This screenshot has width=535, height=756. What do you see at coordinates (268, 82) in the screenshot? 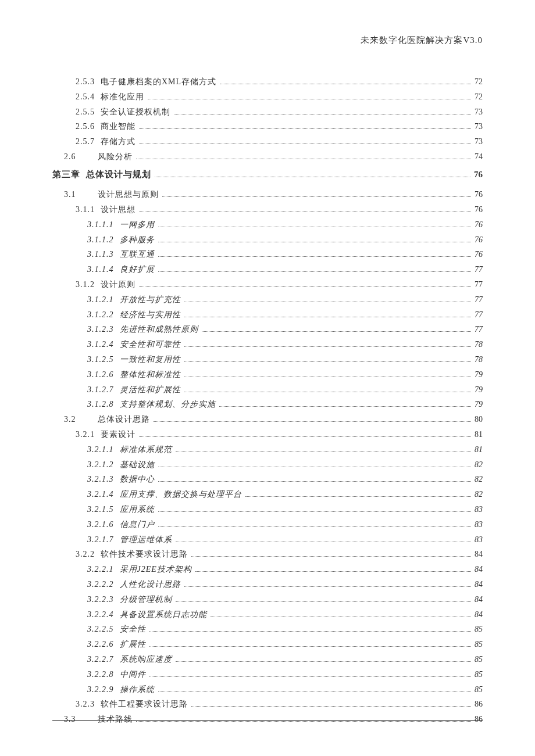
I see `toc-entry: 2.5.3电子健康档案的XML存储方式72` at bounding box center [268, 82].